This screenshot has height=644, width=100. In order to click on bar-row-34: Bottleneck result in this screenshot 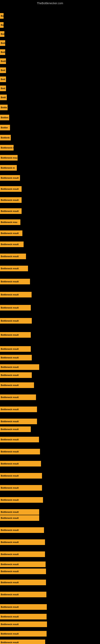, I will do `click(20, 367)`.